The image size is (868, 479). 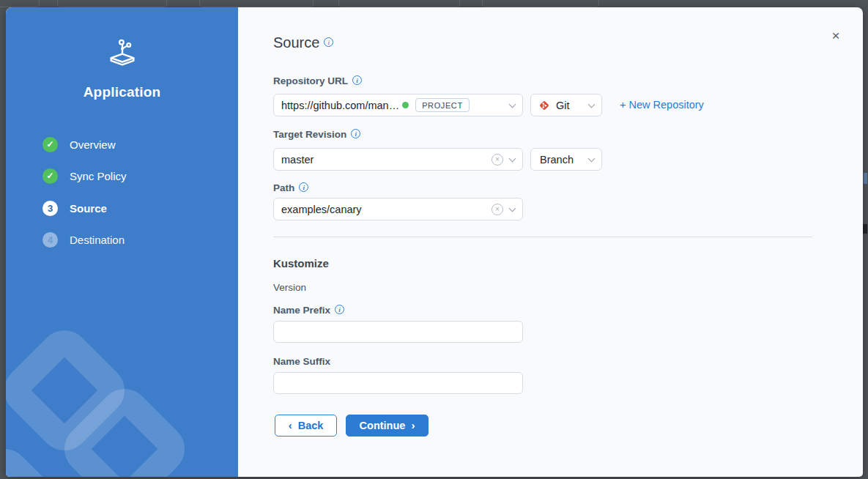 I want to click on name-suffix-label: Name Suffix, so click(x=302, y=362).